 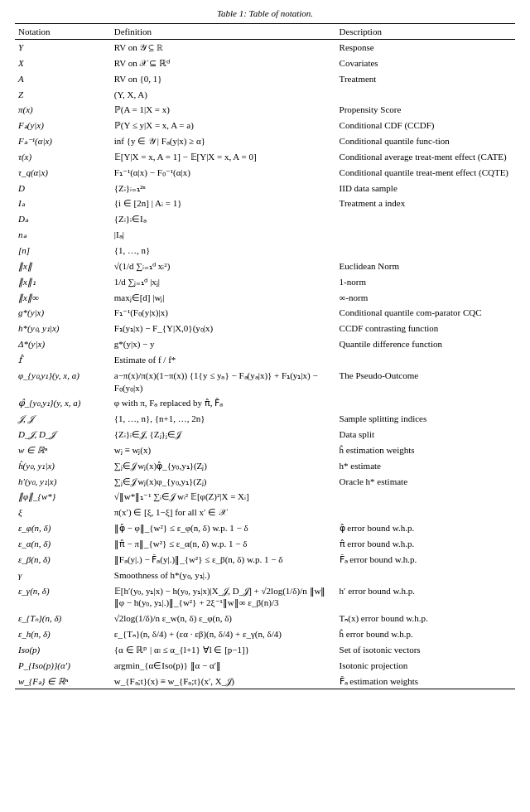 I want to click on table-row: ARV on {0, 1}Treatment, so click(x=265, y=80).